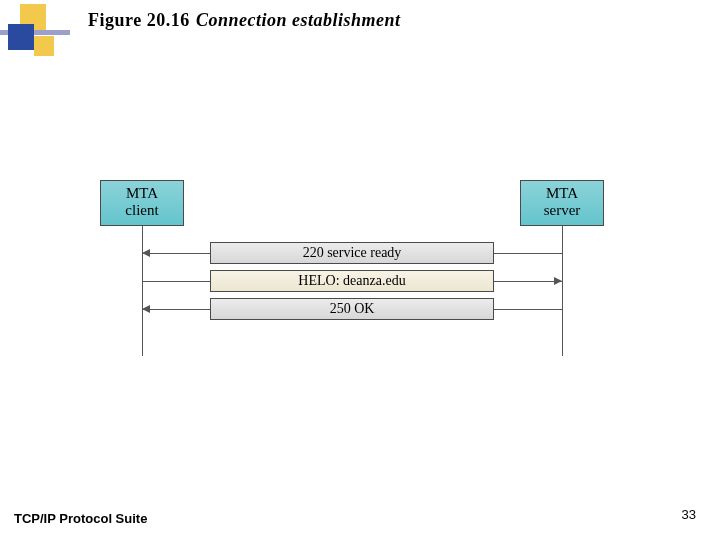  I want to click on msg1-text: 220 service ready, so click(352, 252).